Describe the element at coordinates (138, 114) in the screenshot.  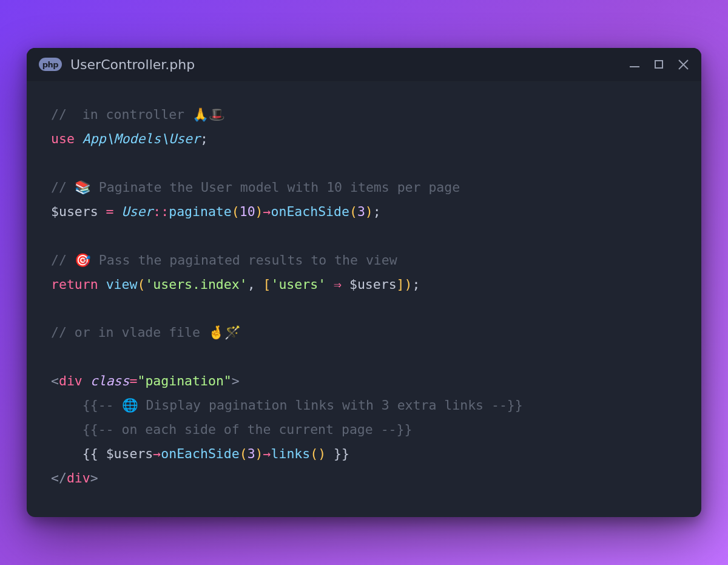
I see `code-comment: // in controller 🙏🎩` at that location.